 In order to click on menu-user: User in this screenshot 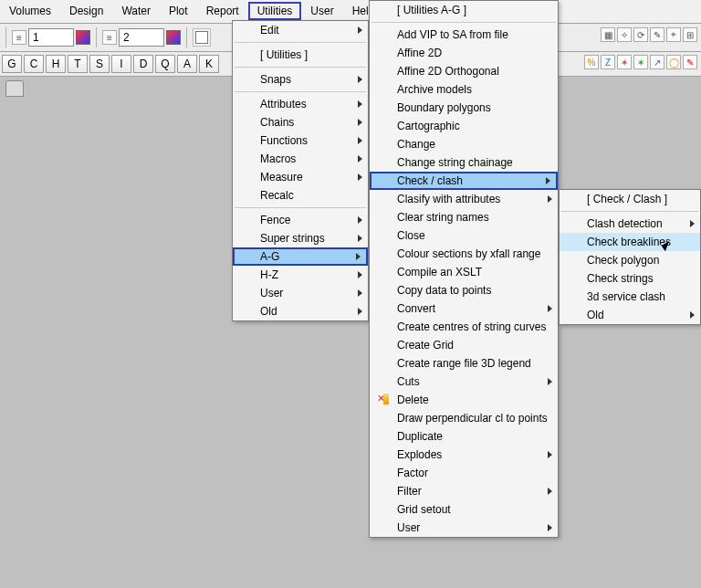, I will do `click(321, 11)`.